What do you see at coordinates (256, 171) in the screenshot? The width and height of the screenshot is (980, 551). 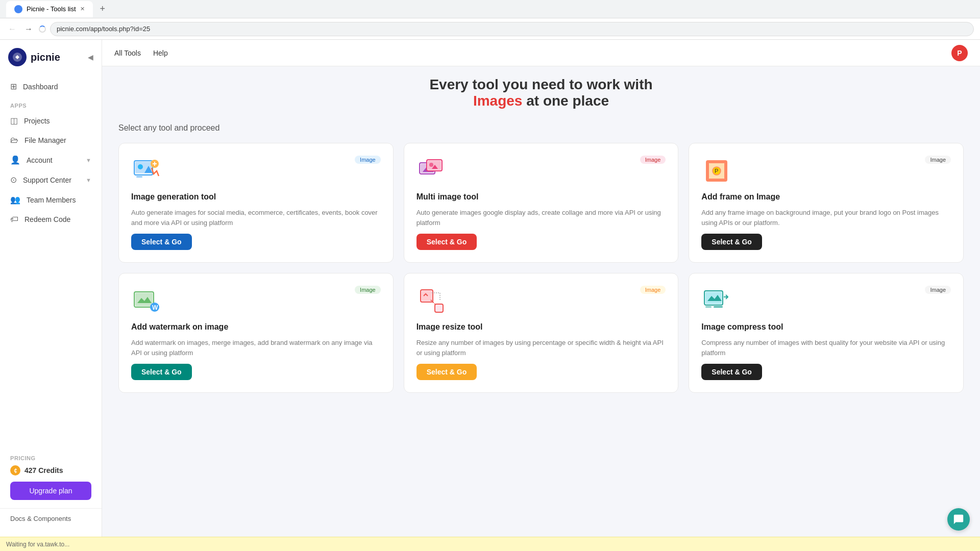 I see `card-header-0: Image` at bounding box center [256, 171].